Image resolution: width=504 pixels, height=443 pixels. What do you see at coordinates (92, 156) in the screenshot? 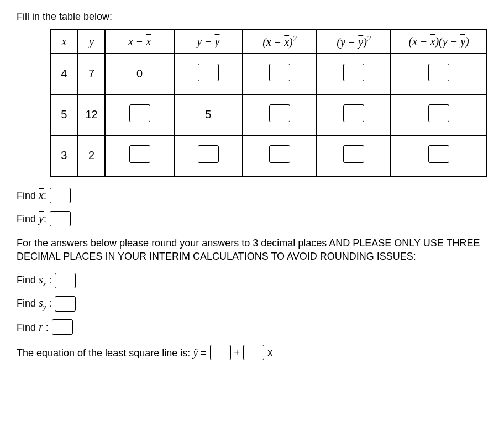
I see `cell-y: 2` at bounding box center [92, 156].